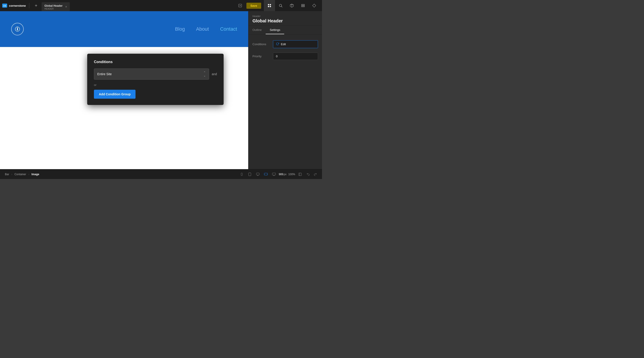  What do you see at coordinates (266, 174) in the screenshot?
I see `responsive-device-button` at bounding box center [266, 174].